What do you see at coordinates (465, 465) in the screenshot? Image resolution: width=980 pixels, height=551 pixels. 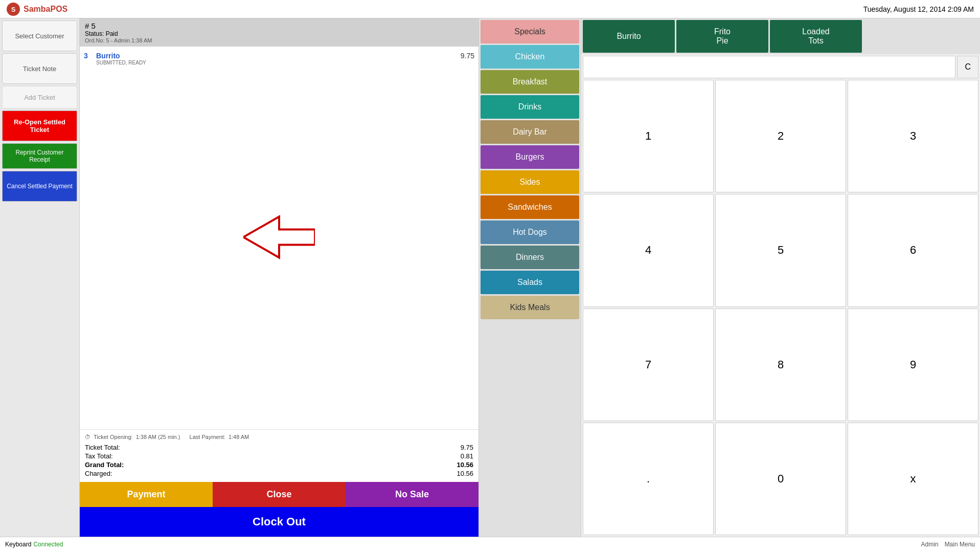 I see `grand-total-value: 10.56` at bounding box center [465, 465].